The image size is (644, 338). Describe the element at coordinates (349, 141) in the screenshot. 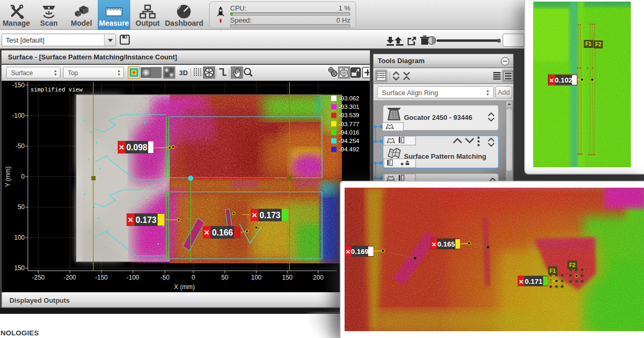

I see `svg-text: -94.254` at that location.